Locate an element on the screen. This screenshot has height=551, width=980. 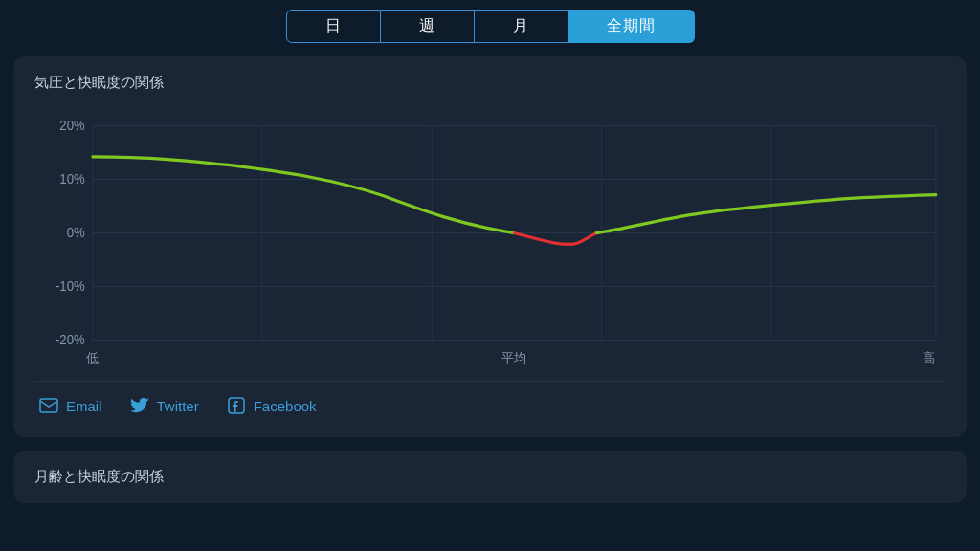
svg-text: 0% is located at coordinates (77, 231).